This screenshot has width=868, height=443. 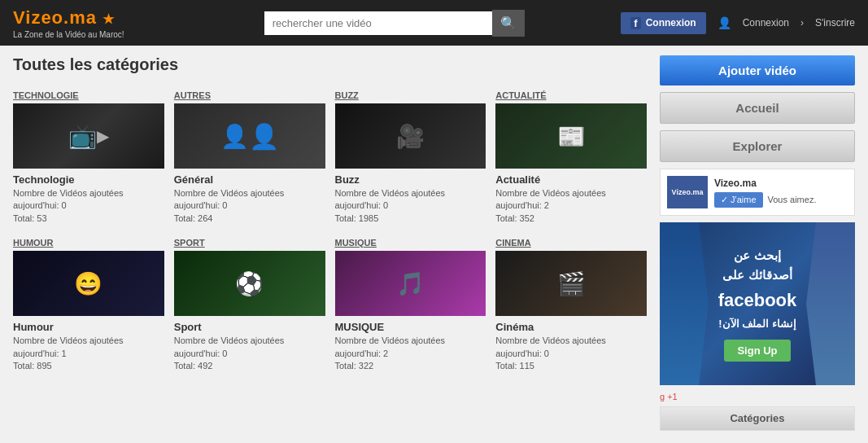 What do you see at coordinates (378, 23) in the screenshot?
I see `search-input` at bounding box center [378, 23].